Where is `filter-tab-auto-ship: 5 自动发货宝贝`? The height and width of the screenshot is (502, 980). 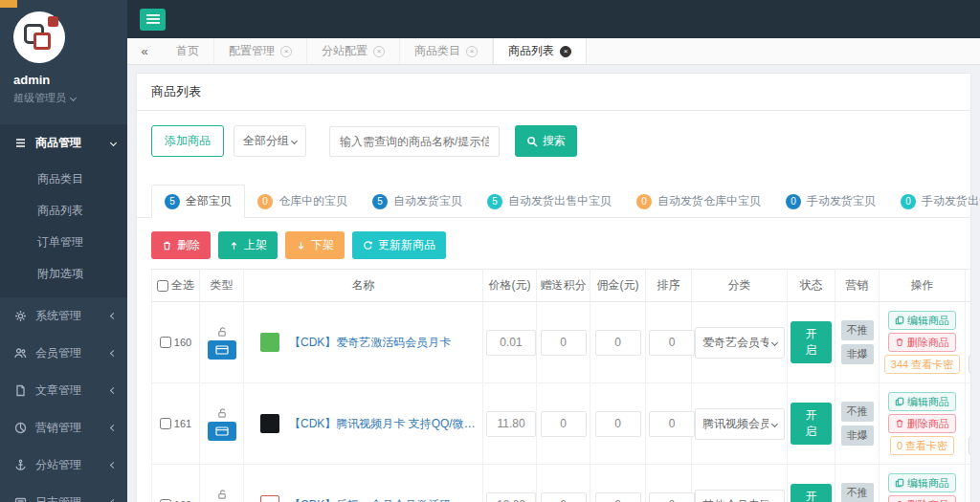 filter-tab-auto-ship: 5 自动发货宝贝 is located at coordinates (417, 201).